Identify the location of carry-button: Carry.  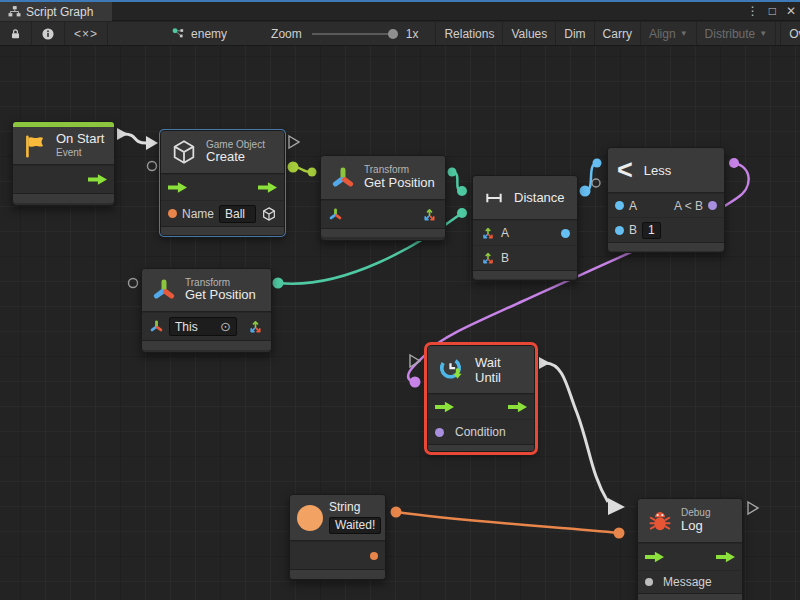
(618, 34).